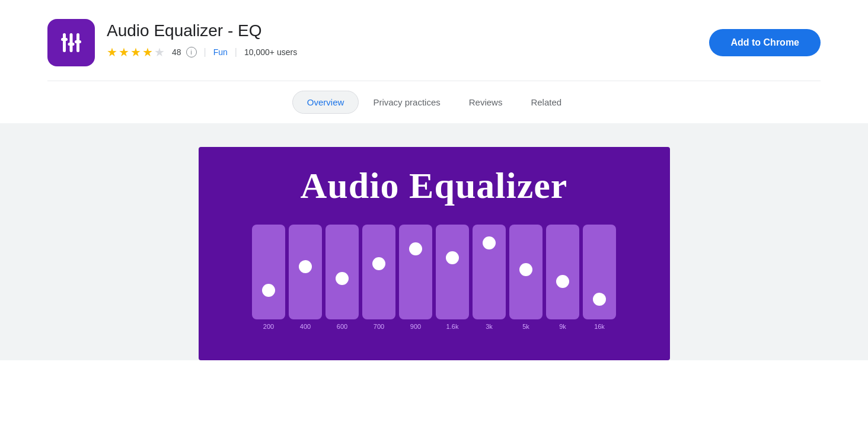 This screenshot has width=868, height=429. I want to click on eq-band-9k: 9k, so click(563, 277).